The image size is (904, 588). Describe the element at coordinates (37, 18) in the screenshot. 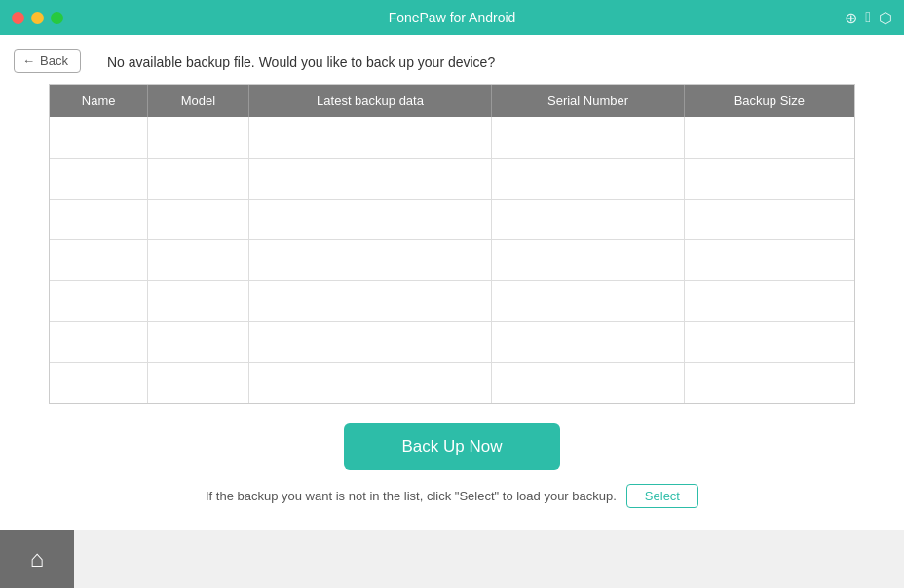

I see `minimize-button` at that location.